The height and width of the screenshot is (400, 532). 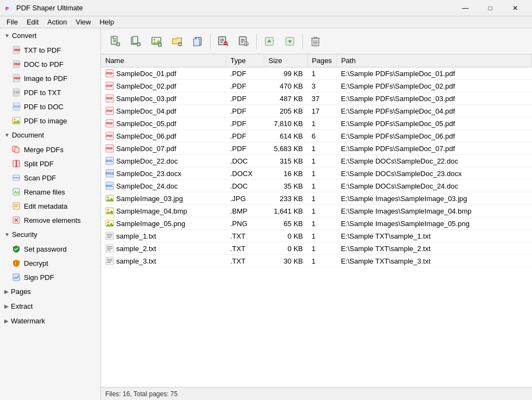 I want to click on sidebar-section-convert: ▼ Convert, so click(x=50, y=36).